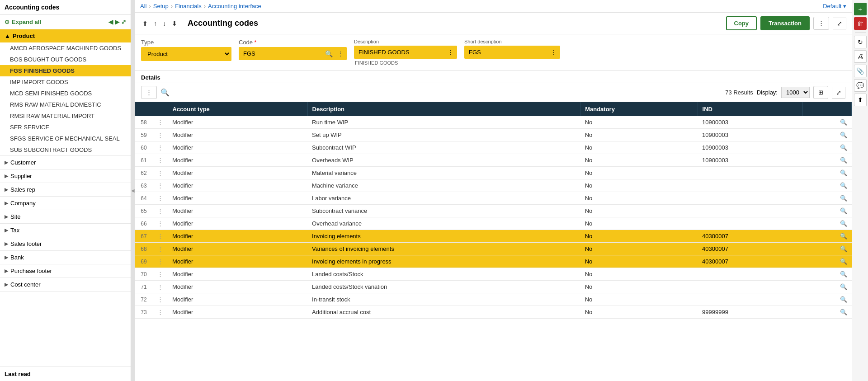 The height and width of the screenshot is (381, 868). Describe the element at coordinates (117, 22) in the screenshot. I see `nav-next-icon: ▶` at that location.